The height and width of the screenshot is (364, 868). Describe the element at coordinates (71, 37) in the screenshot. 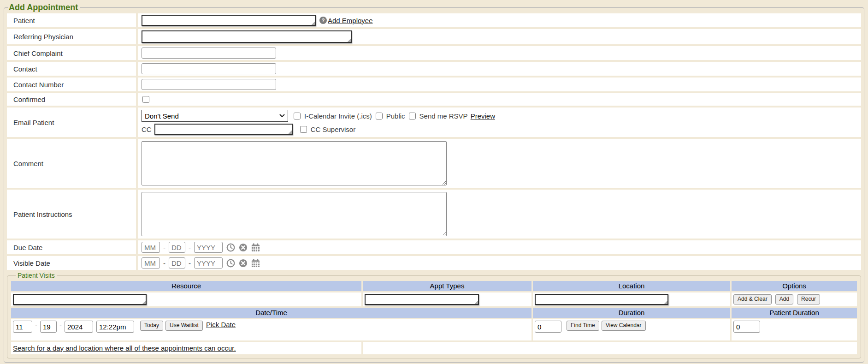

I see `referring-physician-label: Referring Physician` at that location.